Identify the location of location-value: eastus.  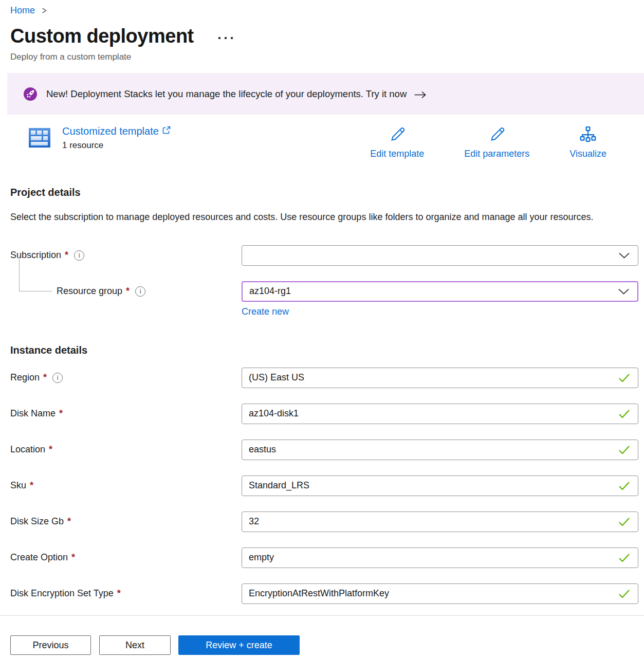
(262, 449).